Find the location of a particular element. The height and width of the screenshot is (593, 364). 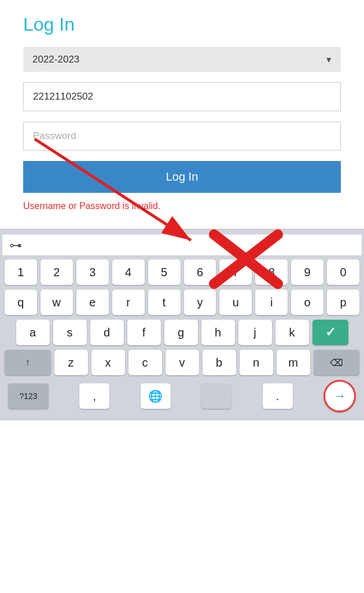

key-2: 2 is located at coordinates (57, 272).